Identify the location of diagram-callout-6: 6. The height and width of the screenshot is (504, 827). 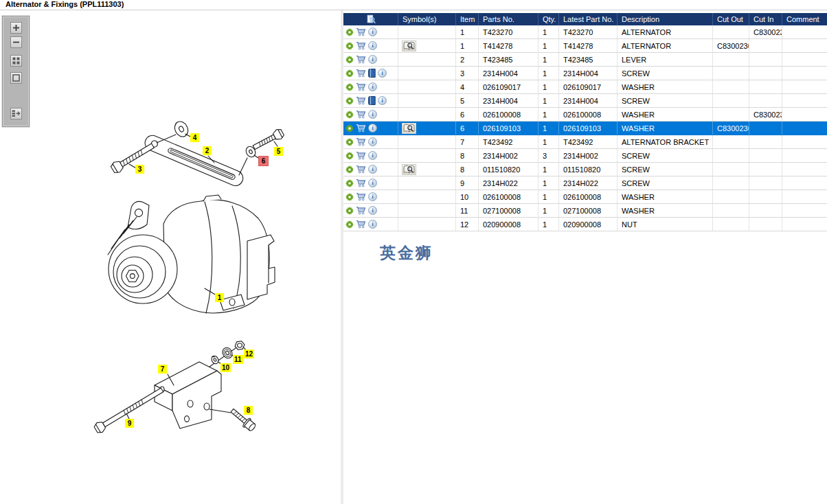
(264, 161).